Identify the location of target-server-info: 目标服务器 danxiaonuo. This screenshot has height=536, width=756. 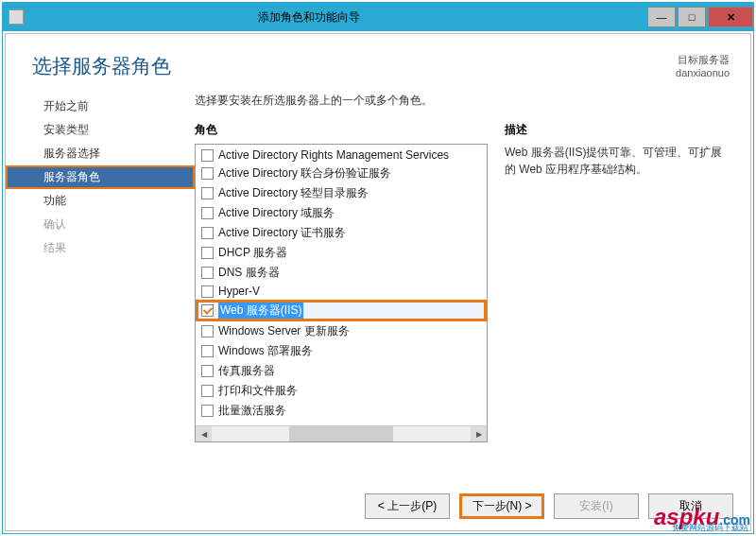
(703, 66).